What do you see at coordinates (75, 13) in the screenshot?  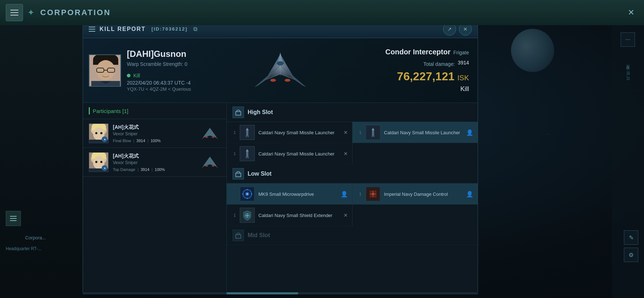 I see `corp-title: CORPORATION` at bounding box center [75, 13].